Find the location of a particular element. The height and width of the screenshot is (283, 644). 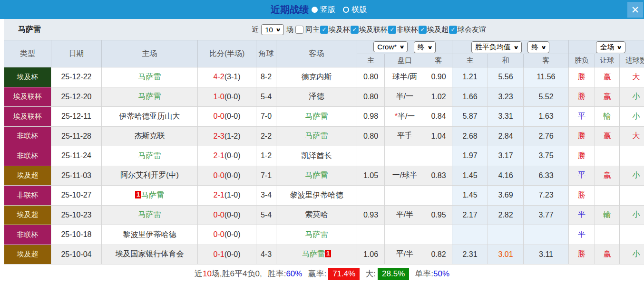

avg-type-dropdown: 胜平负均值 ∨ is located at coordinates (497, 47).